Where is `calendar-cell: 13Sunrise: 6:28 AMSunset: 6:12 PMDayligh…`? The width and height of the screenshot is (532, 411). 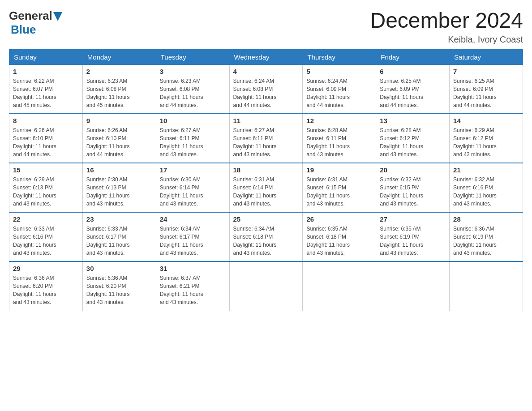
calendar-cell: 13Sunrise: 6:28 AMSunset: 6:12 PMDayligh… is located at coordinates (413, 138).